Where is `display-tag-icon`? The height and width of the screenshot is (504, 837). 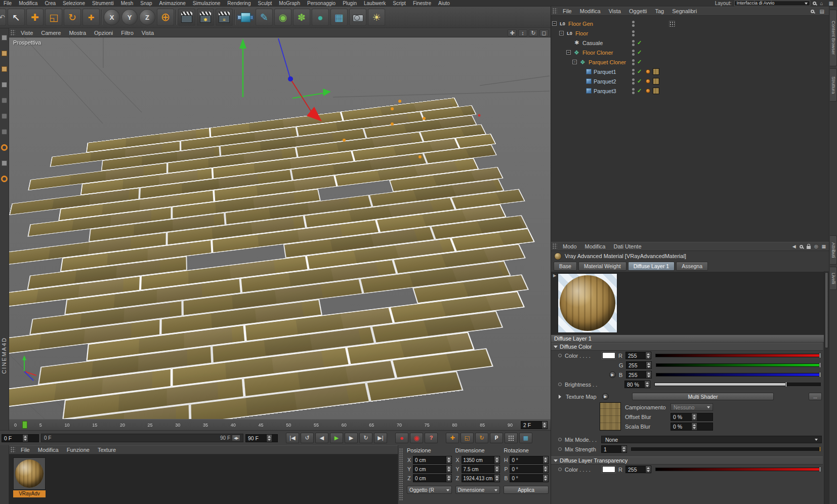 display-tag-icon is located at coordinates (672, 24).